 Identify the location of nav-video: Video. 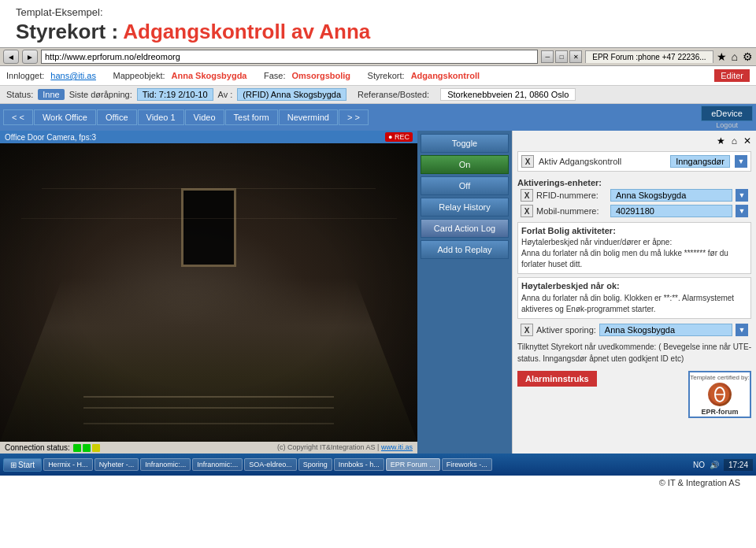
(205, 117).